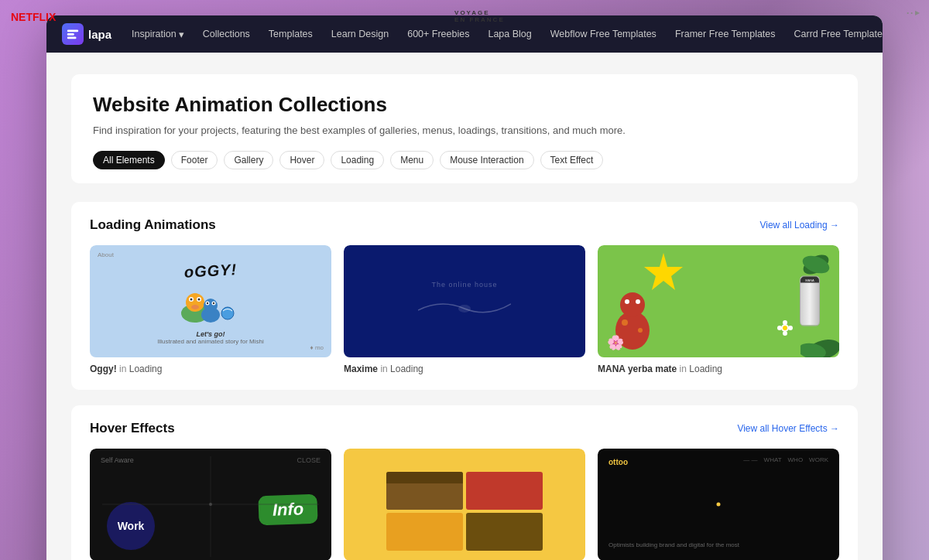 This screenshot has height=560, width=929. Describe the element at coordinates (464, 504) in the screenshot. I see `card-netflix: NETFLIX VOYAGEEN FRANCE` at that location.